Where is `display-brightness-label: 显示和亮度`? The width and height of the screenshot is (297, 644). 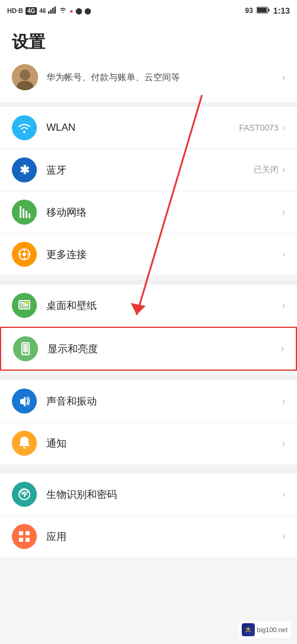 display-brightness-label: 显示和亮度 is located at coordinates (163, 349).